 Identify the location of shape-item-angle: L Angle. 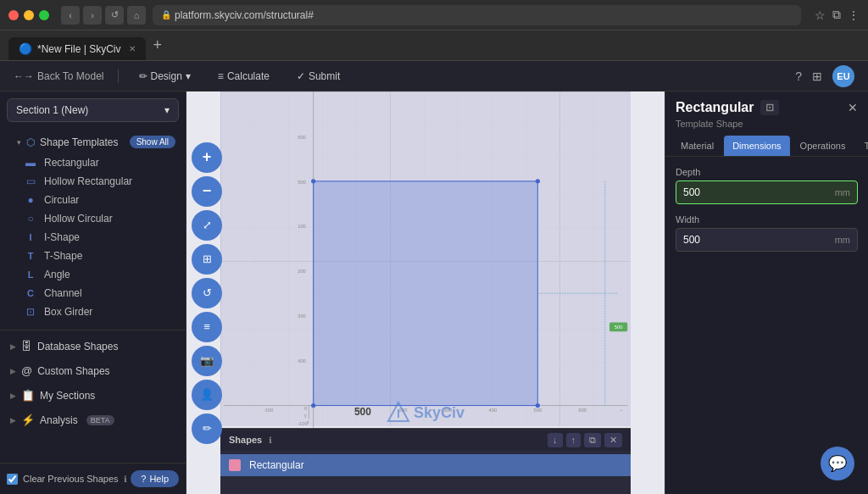
(93, 275).